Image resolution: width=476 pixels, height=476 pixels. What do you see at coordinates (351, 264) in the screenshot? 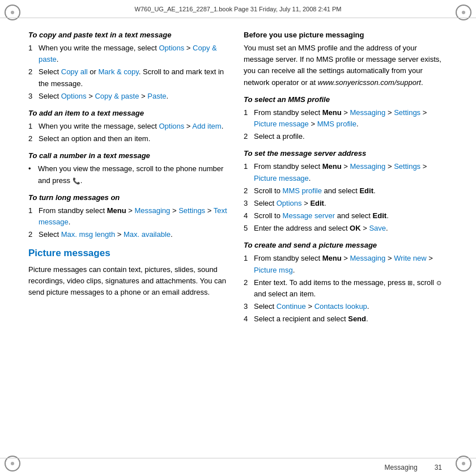
I see `item-text: From standby select Menu > Messaging > W…` at bounding box center [351, 264].